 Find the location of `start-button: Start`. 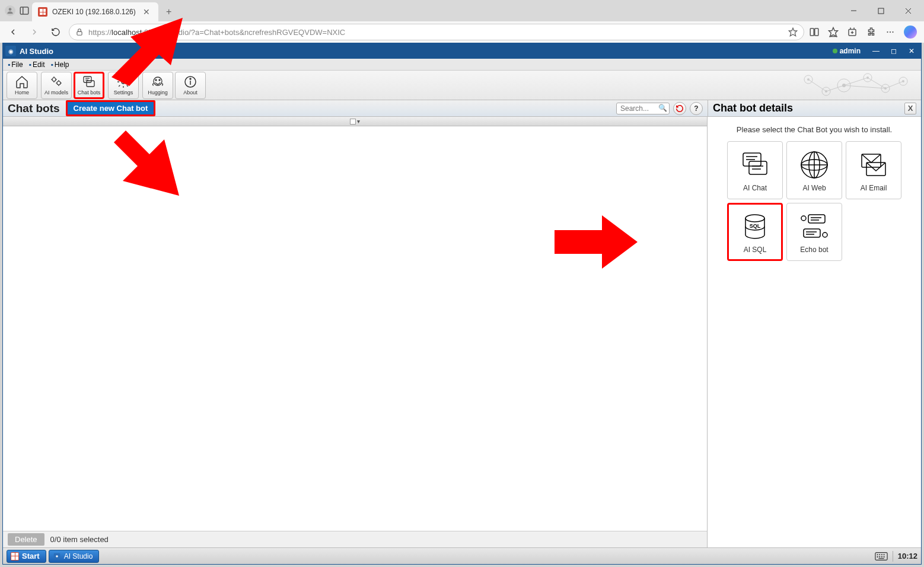

start-button: Start is located at coordinates (26, 556).